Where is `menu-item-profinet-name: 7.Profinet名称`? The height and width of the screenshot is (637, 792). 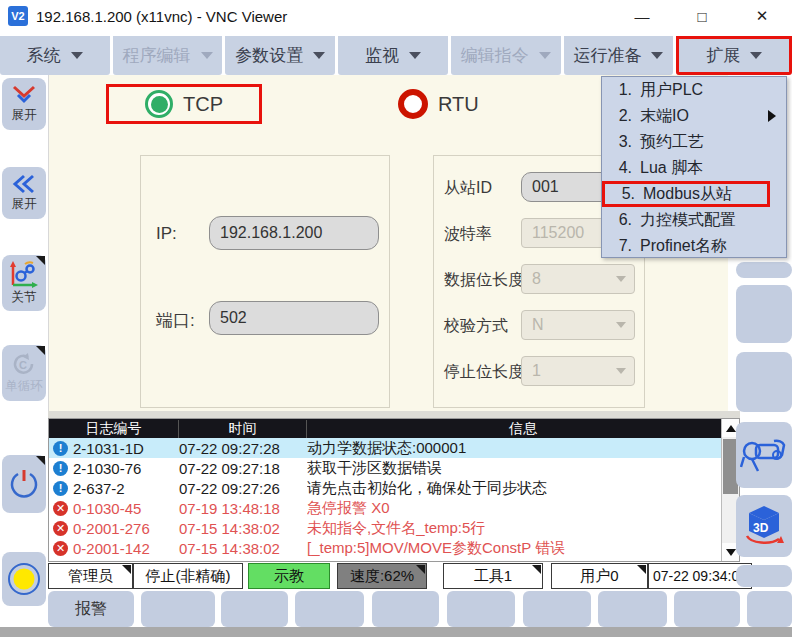
menu-item-profinet-name: 7.Profinet名称 is located at coordinates (694, 246).